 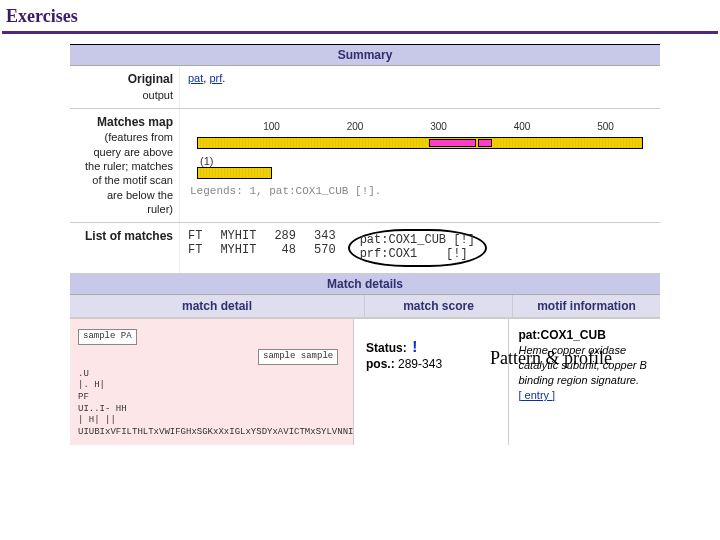 I want to click on page-title: Exercises, so click(x=360, y=16).